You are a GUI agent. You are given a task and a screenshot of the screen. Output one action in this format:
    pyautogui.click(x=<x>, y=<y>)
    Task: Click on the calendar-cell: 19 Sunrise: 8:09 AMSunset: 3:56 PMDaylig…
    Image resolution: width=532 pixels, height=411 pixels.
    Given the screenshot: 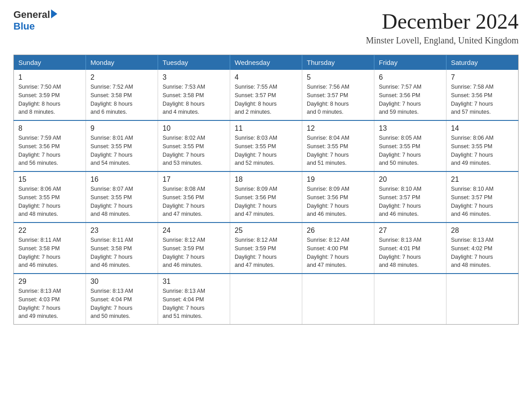 What is the action you would take?
    pyautogui.click(x=339, y=197)
    